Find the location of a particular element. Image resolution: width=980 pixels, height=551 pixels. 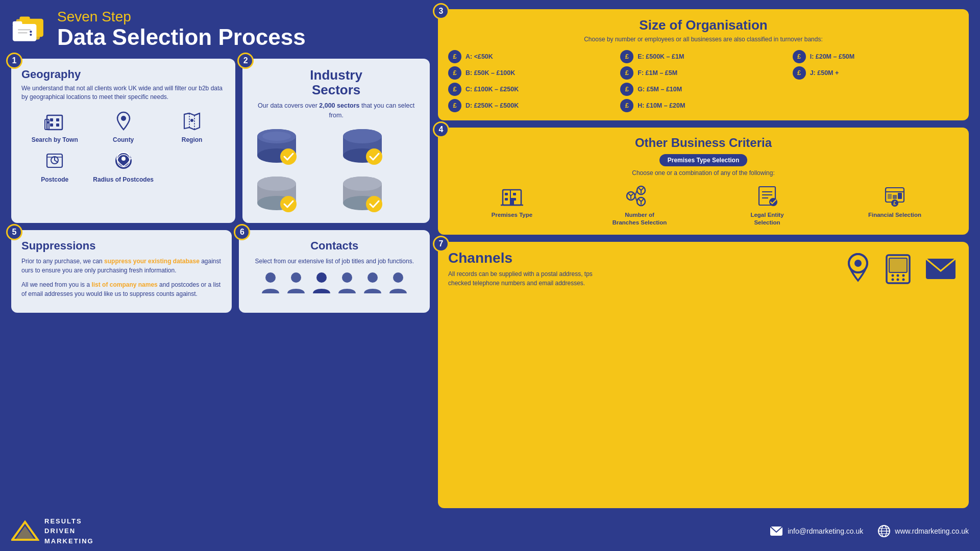

step2-bold: 2,000 sectors is located at coordinates (339, 106).